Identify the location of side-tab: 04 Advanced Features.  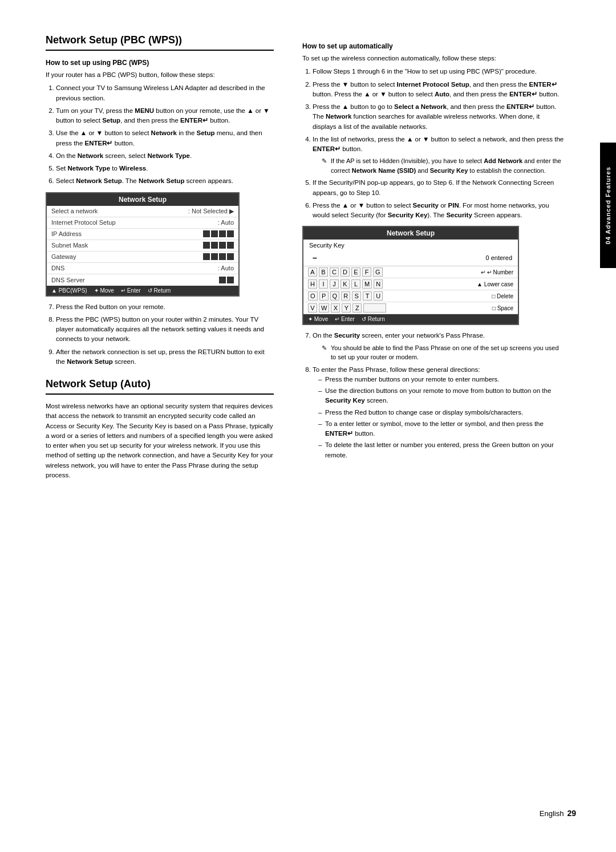
(608, 205).